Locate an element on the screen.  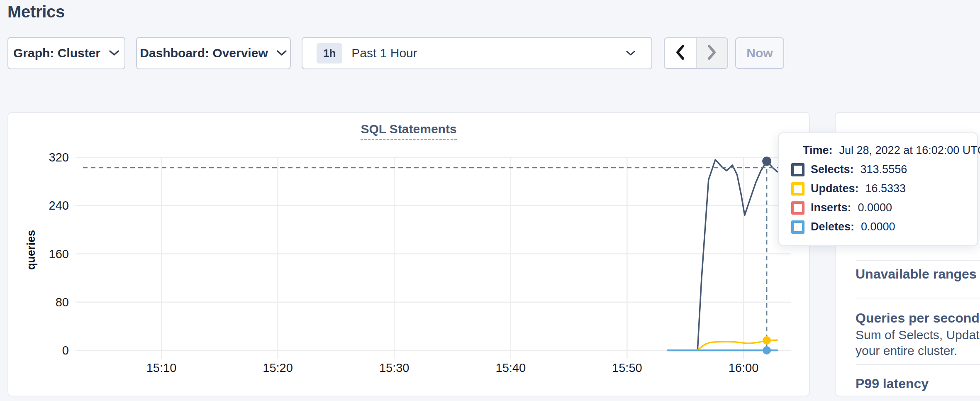
chevron-right-icon is located at coordinates (712, 53).